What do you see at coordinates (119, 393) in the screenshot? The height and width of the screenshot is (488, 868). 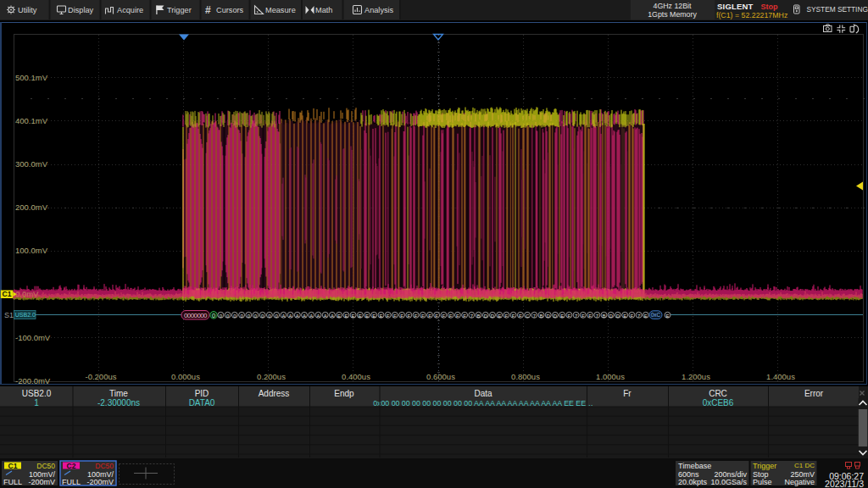 I see `svg-text: Time` at bounding box center [119, 393].